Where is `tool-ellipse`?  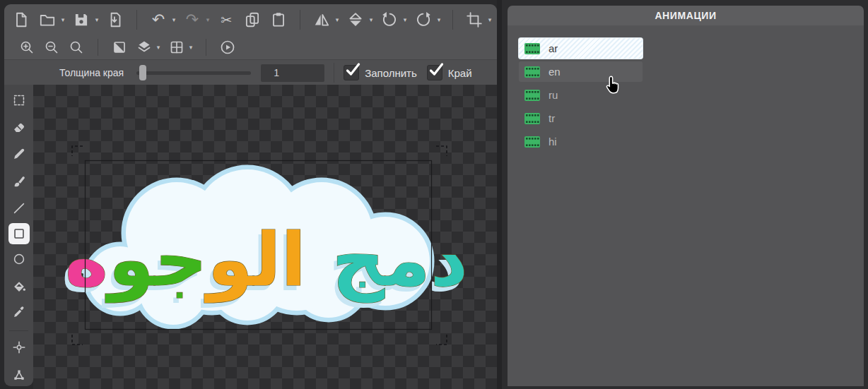 tool-ellipse is located at coordinates (19, 259).